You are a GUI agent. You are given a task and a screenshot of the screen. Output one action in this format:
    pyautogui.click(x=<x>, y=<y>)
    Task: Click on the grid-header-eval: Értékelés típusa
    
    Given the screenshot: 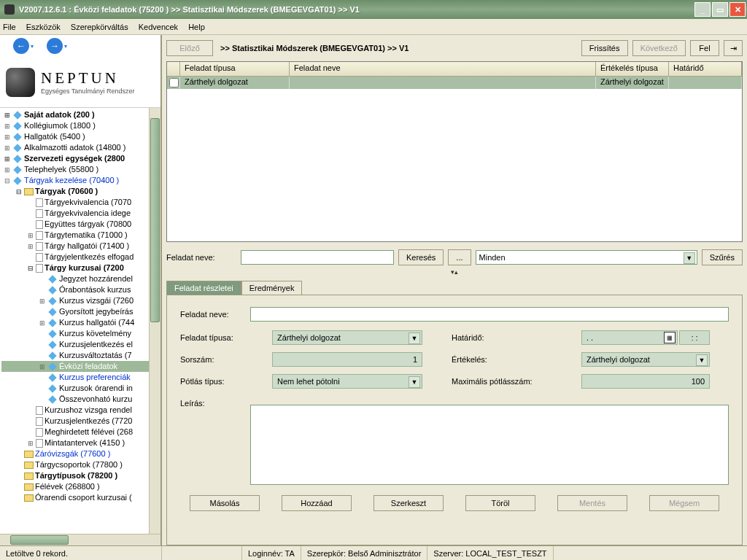 What is the action you would take?
    pyautogui.click(x=632, y=69)
    